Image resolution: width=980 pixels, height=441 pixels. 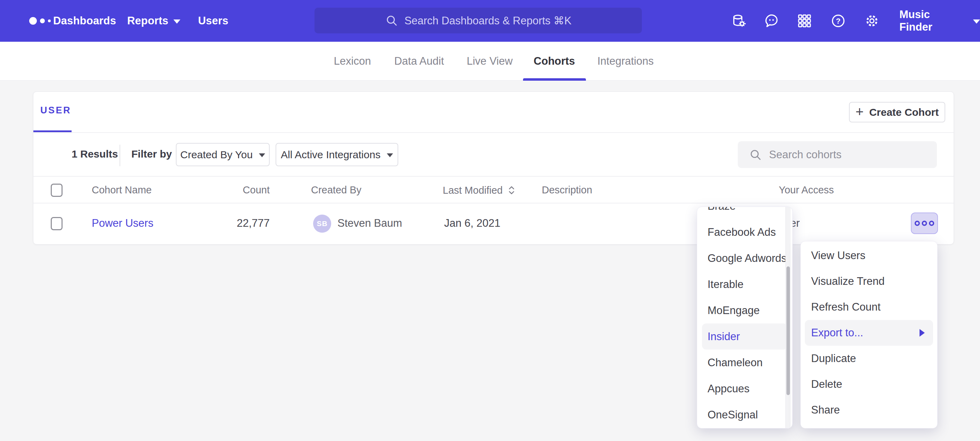 What do you see at coordinates (555, 79) in the screenshot?
I see `active-tab-underline` at bounding box center [555, 79].